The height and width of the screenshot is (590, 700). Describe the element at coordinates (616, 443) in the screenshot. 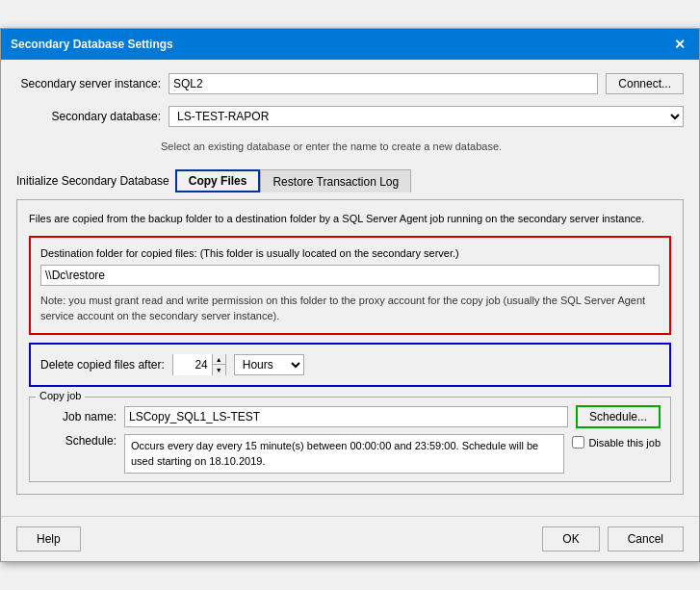

I see `disable-job-checkbox-label: Disable this job` at that location.